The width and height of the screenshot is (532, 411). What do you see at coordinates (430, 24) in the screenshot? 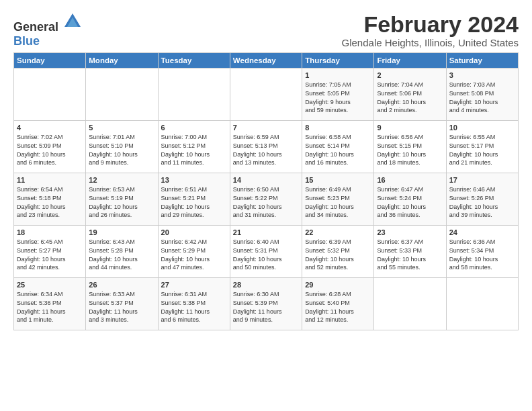
I see `month-title: February 2024` at bounding box center [430, 24].